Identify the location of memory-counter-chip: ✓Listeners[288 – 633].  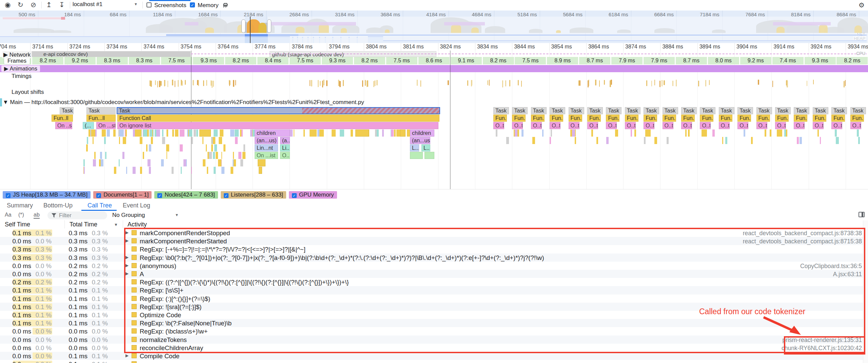
(254, 195).